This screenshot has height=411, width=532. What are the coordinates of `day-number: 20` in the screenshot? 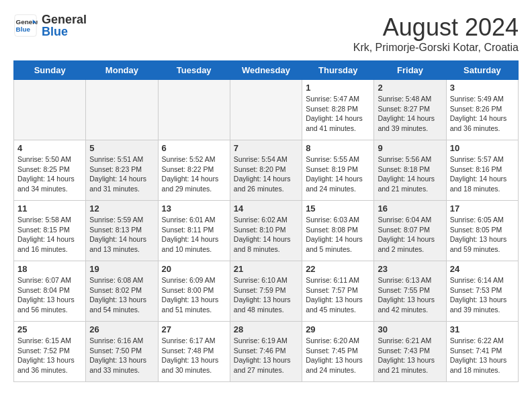 It's located at (194, 269).